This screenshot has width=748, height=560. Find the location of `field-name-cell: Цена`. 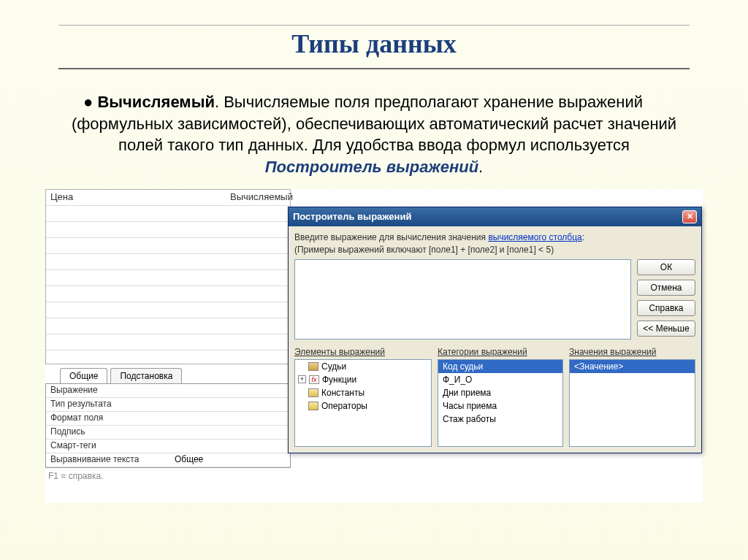

field-name-cell: Цена is located at coordinates (126, 197).